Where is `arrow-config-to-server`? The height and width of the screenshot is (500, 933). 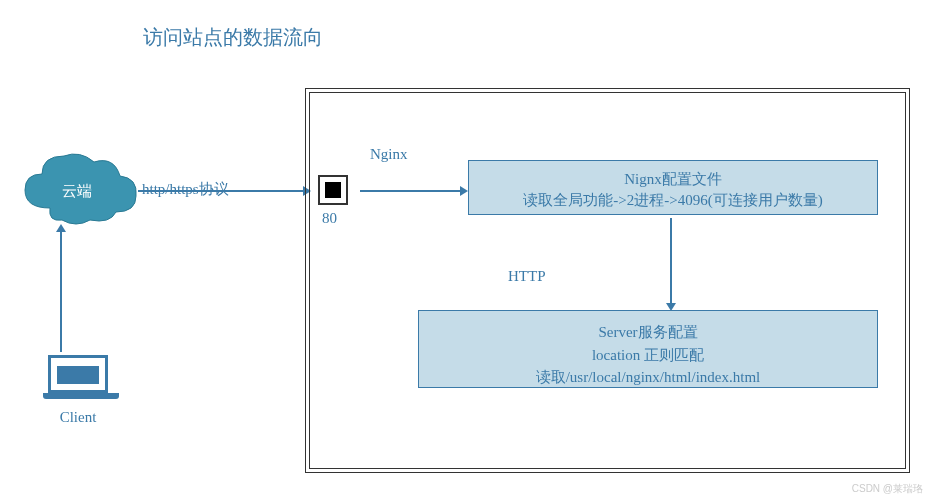 arrow-config-to-server is located at coordinates (671, 260).